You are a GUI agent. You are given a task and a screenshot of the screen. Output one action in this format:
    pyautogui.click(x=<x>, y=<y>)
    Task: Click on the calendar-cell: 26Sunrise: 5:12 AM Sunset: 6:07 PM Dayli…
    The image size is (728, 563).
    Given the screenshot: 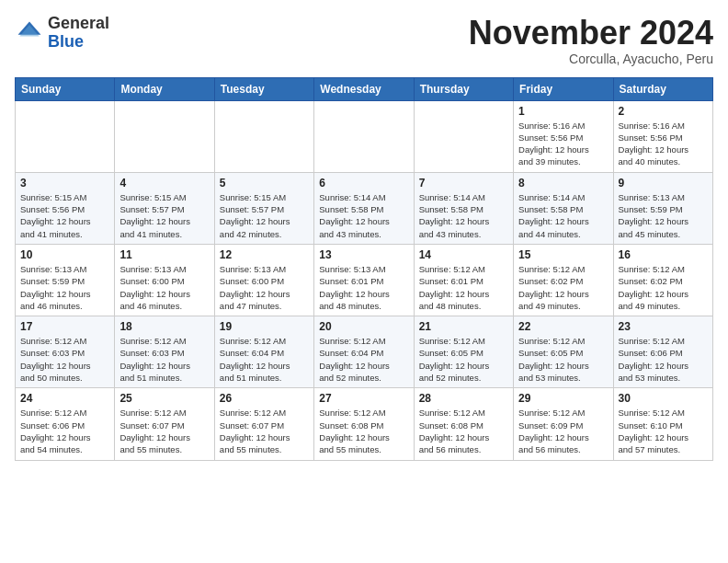 What is the action you would take?
    pyautogui.click(x=264, y=424)
    